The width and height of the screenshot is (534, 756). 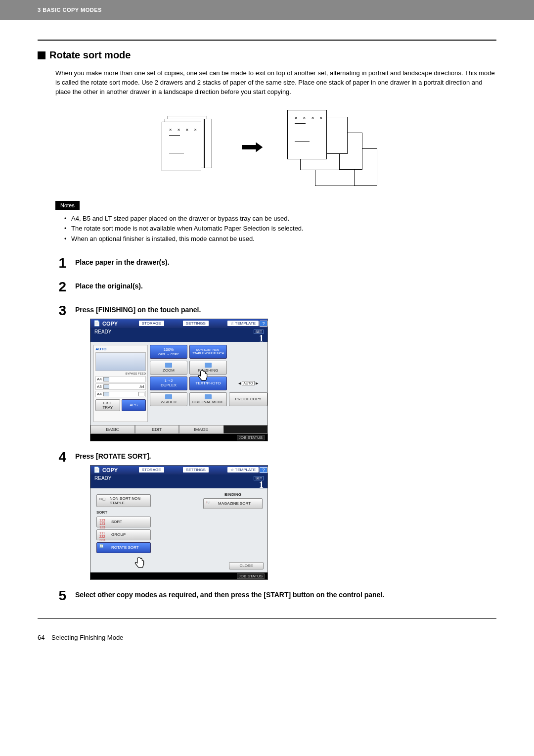 I want to click on touch-panel-basic: 📄 COPY STORAGE SETTINGS ☆ TEMPLATE ? REA…, so click(x=179, y=380).